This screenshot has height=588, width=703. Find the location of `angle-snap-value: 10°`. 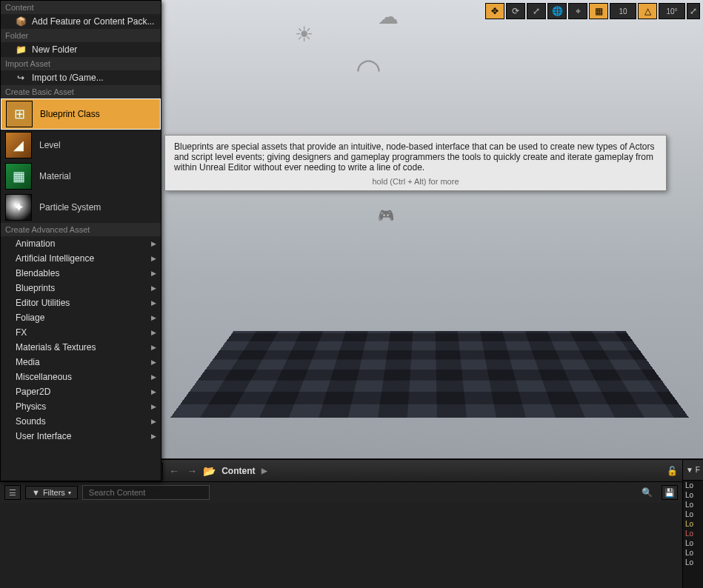

angle-snap-value: 10° is located at coordinates (672, 11).